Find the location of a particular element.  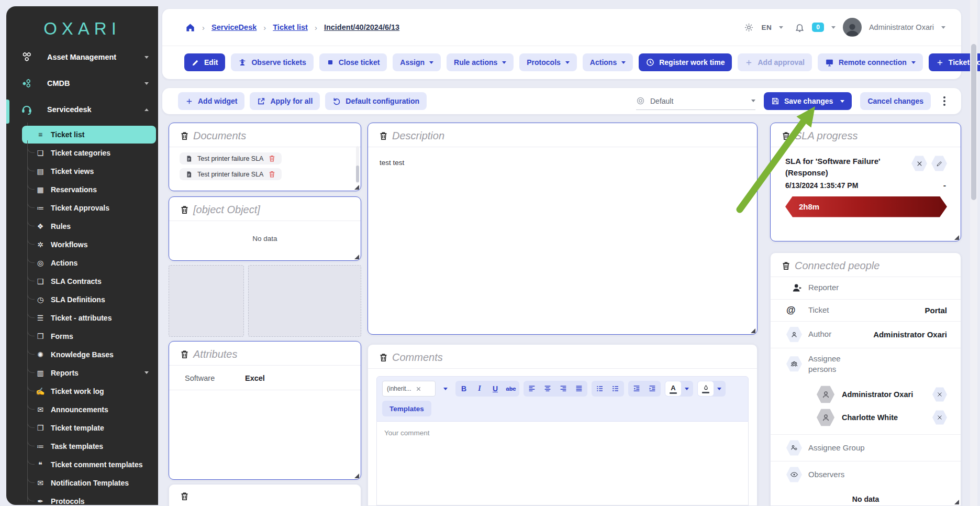

scrollbar-thumb is located at coordinates (974, 122).